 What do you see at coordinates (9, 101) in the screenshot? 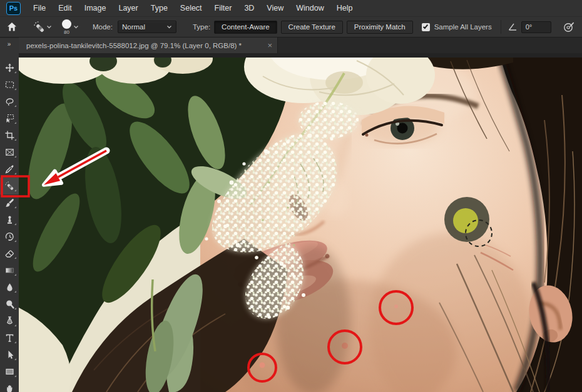
I see `tool-lasso` at bounding box center [9, 101].